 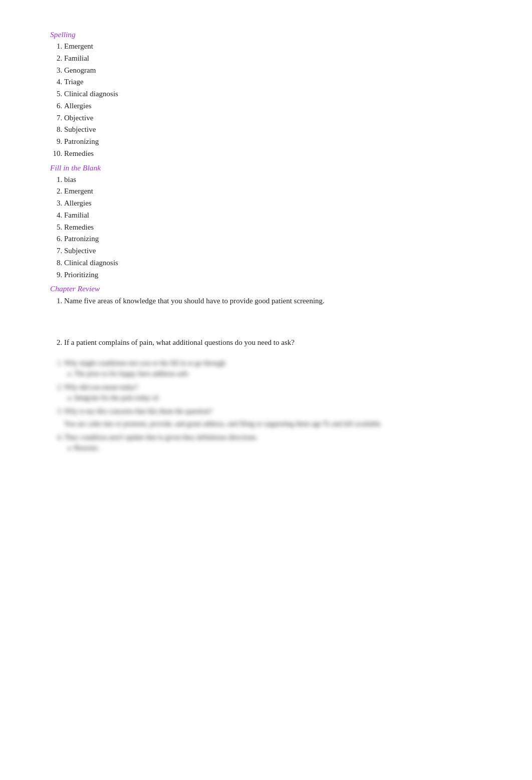 I want to click on blurred-item-2: Why did you mean today? Integrate for th…, so click(x=278, y=393).